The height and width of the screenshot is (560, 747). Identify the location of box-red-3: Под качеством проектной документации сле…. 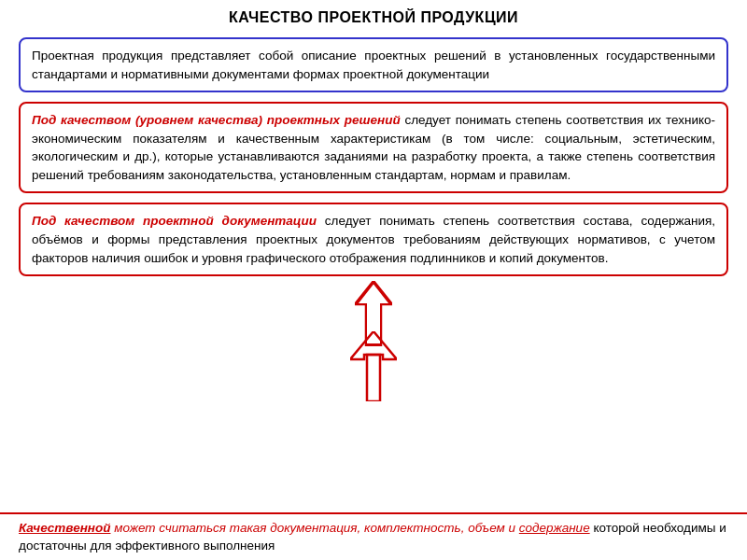
(374, 239).